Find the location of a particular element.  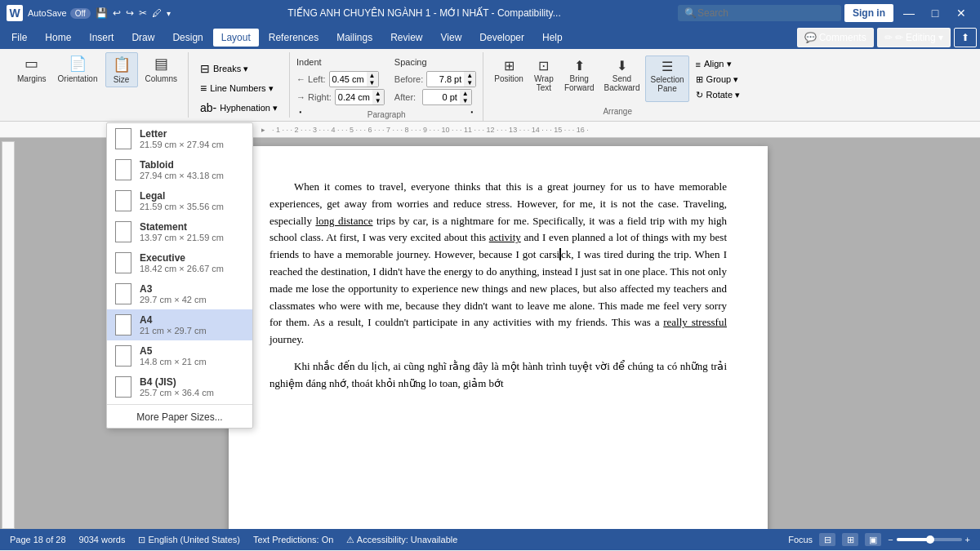

zoom-in-icon: + is located at coordinates (968, 540).